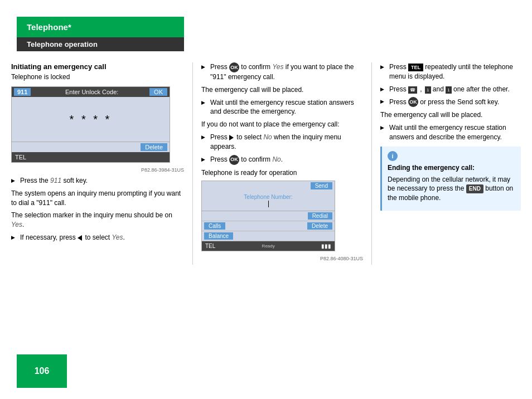  What do you see at coordinates (282, 90) in the screenshot?
I see `mid-placed: The emergency call will be placed.` at bounding box center [282, 90].